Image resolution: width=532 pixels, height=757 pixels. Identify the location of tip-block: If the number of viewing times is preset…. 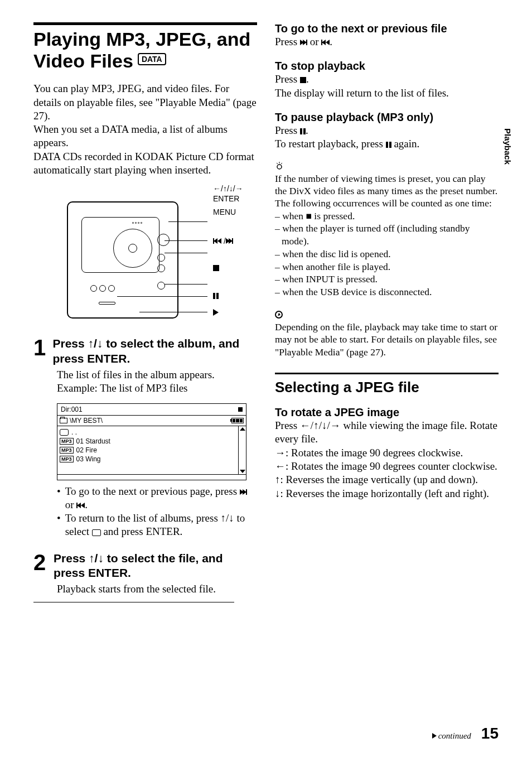
(387, 230).